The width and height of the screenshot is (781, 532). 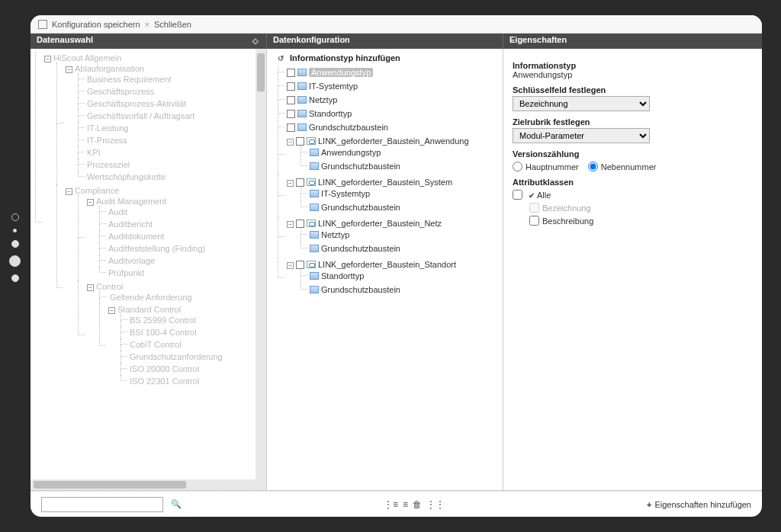 I want to click on device-side-buttons, so click(x=15, y=248).